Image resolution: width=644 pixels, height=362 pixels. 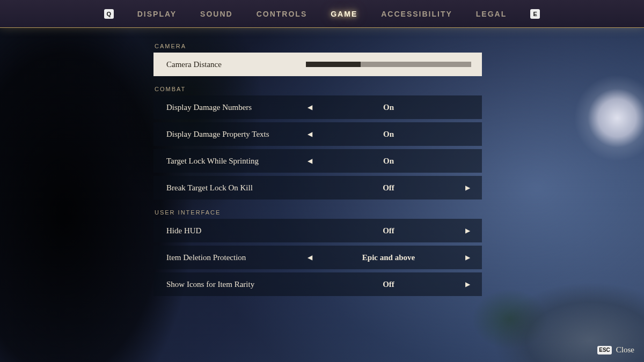 I want to click on setting-display-damage-numbers: Display Damage Numbers ◀ On ▶, so click(x=318, y=107).